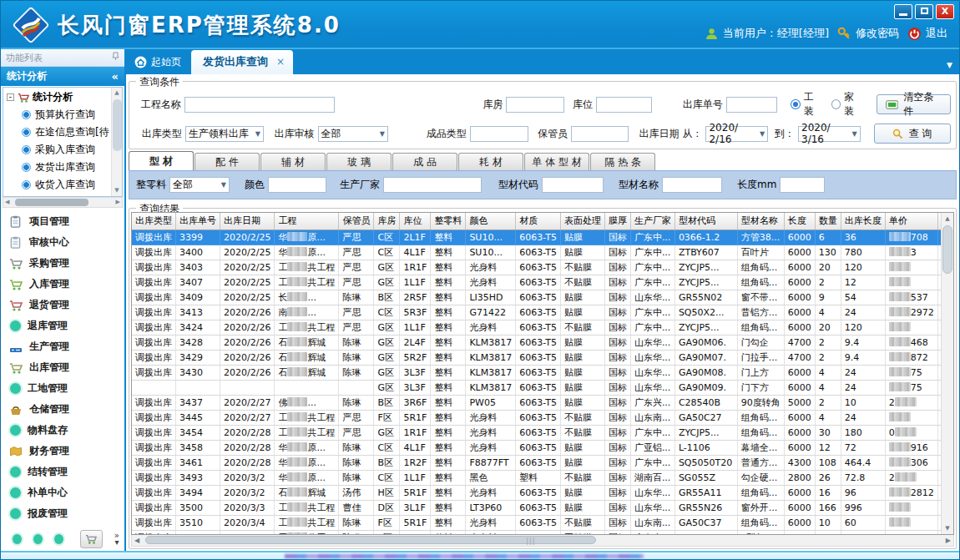 This screenshot has width=960, height=560. What do you see at coordinates (63, 514) in the screenshot?
I see `sidebar-item-15: 报废管理` at bounding box center [63, 514].